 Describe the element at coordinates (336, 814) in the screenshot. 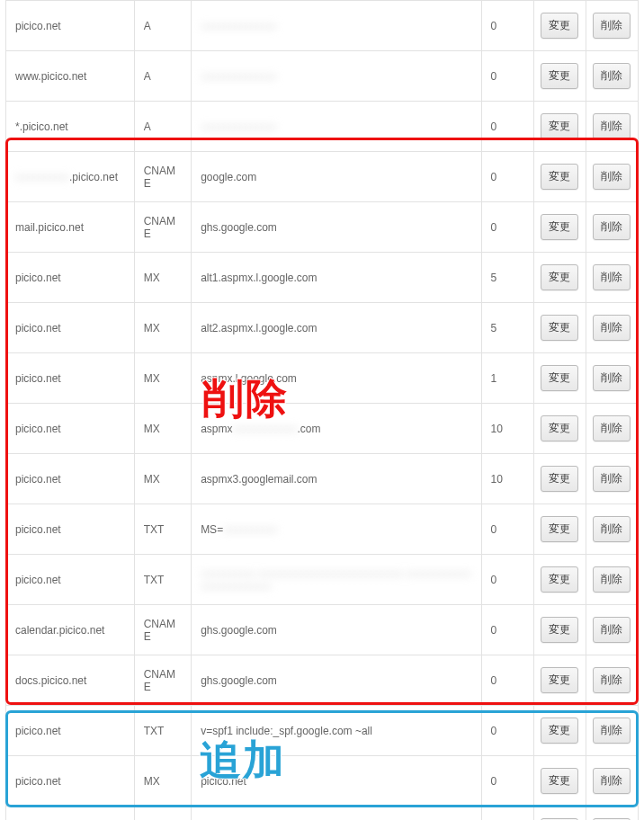

I see `cell-value: xxxxxxxxxxxxxxxx.xserver.jp +a:picico.ne…` at that location.